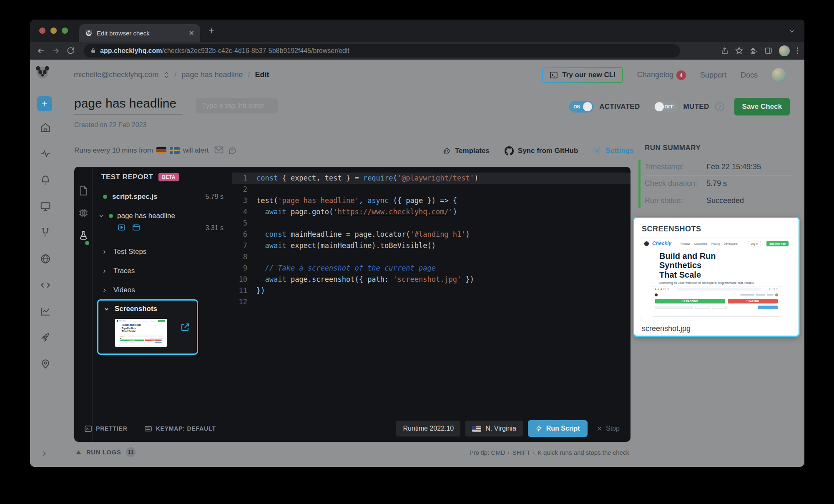 The image size is (834, 504). What do you see at coordinates (141, 333) in the screenshot?
I see `screenshot-thumbnail: Checkly ProductCustomersPricingDeveloper…` at bounding box center [141, 333].